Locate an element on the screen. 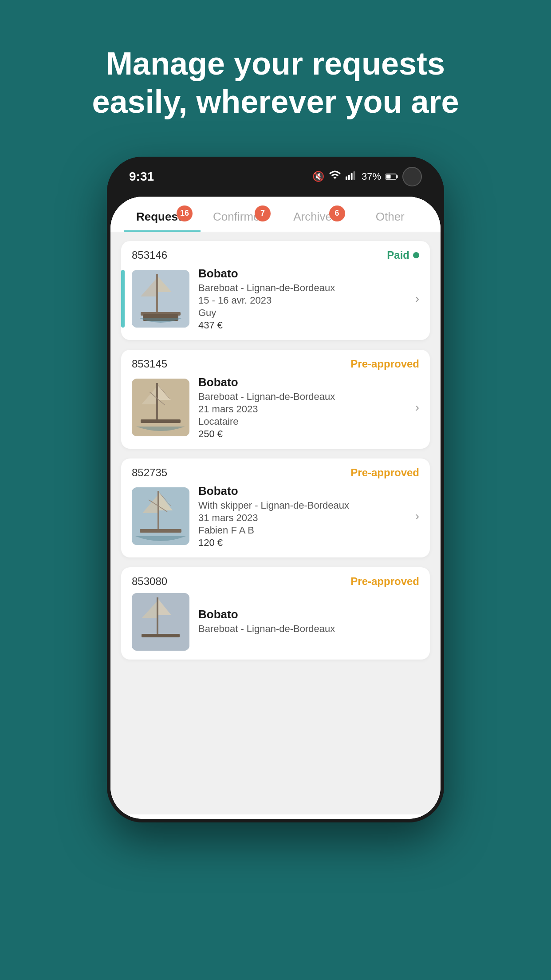 The height and width of the screenshot is (980, 551). boat-name-1: Bobato is located at coordinates (304, 273).